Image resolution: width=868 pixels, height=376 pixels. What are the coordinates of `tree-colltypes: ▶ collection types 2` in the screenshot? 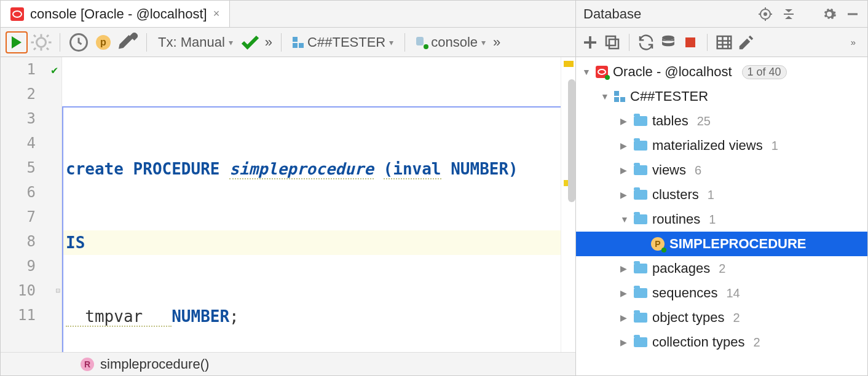 It's located at (722, 342).